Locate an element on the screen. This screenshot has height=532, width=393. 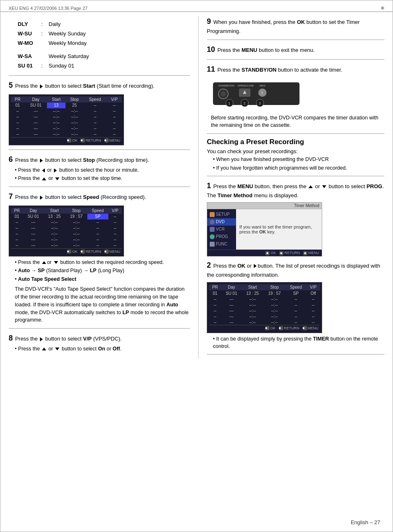
step-7-title: 7 Press the button to select Speed (Reco… is located at coordinates (99, 197).